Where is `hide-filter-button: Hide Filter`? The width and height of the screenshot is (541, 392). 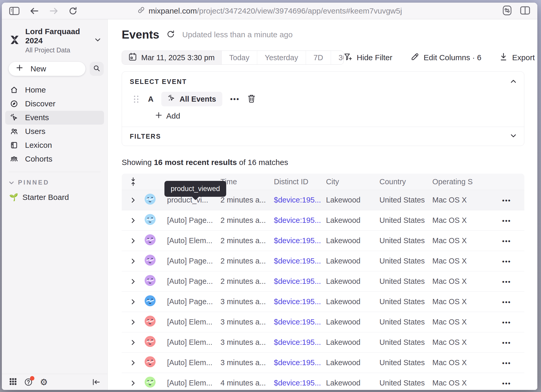 hide-filter-button: Hide Filter is located at coordinates (368, 58).